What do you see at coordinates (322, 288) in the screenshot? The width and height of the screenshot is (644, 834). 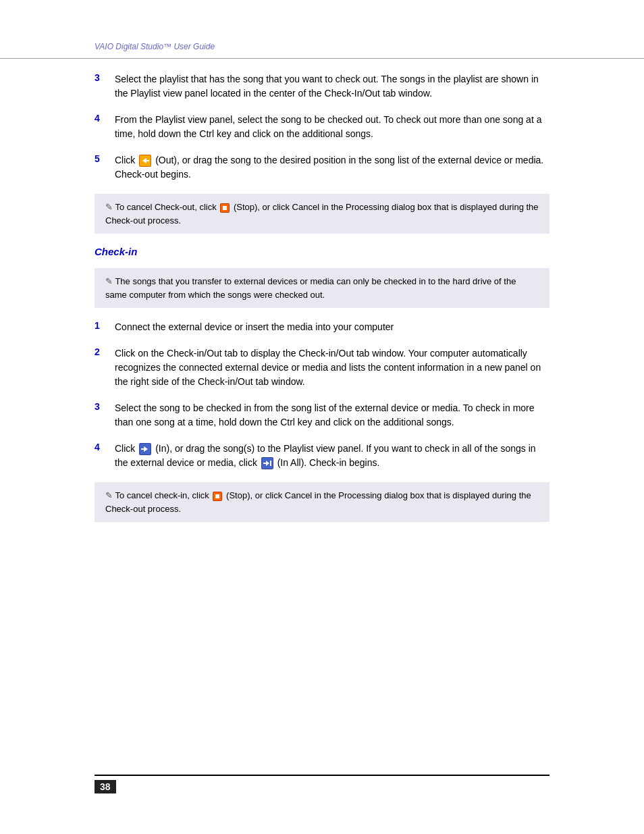 I see `note-checkin-warning: ✎ The songs that you transfer to externa…` at bounding box center [322, 288].